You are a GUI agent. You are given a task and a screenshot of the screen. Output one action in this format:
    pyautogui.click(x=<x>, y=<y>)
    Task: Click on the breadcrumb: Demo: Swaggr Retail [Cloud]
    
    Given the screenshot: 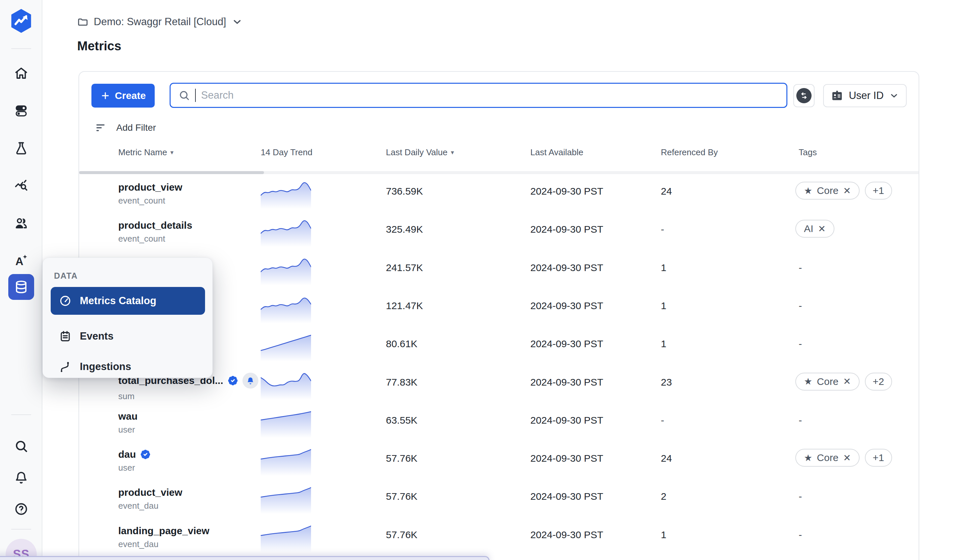 What is the action you would take?
    pyautogui.click(x=160, y=22)
    